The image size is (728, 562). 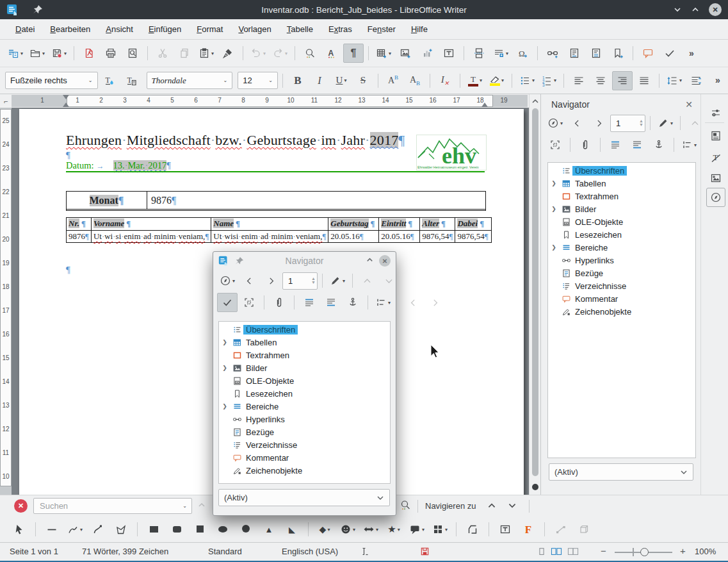 What do you see at coordinates (505, 529) in the screenshot?
I see `textbox-button` at bounding box center [505, 529].